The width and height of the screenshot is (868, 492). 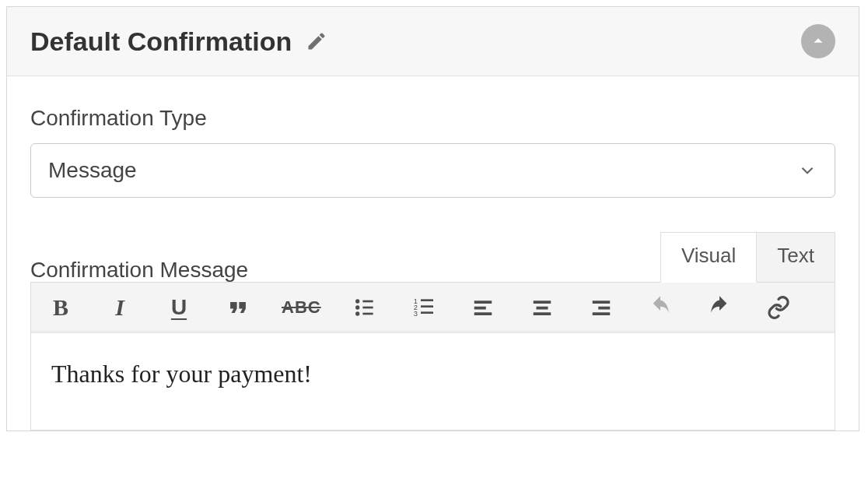 What do you see at coordinates (748, 257) in the screenshot?
I see `editor-tabs: Visual Text` at bounding box center [748, 257].